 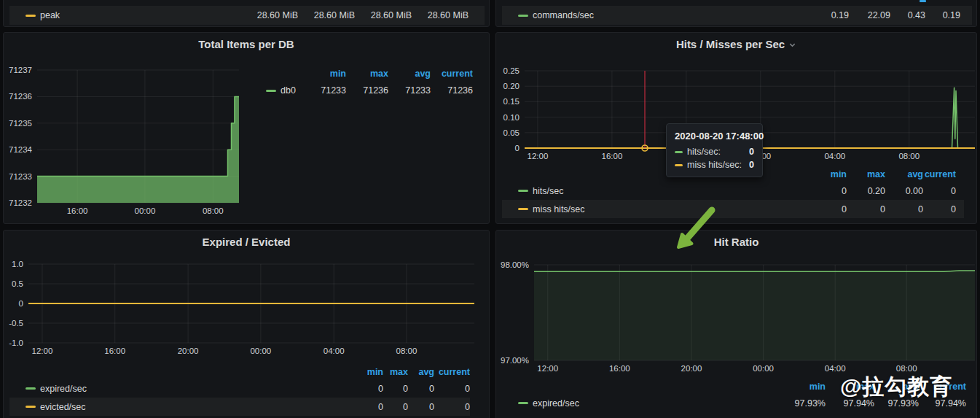 What do you see at coordinates (275, 90) in the screenshot?
I see `legend-series-toggle-db0: db0` at bounding box center [275, 90].